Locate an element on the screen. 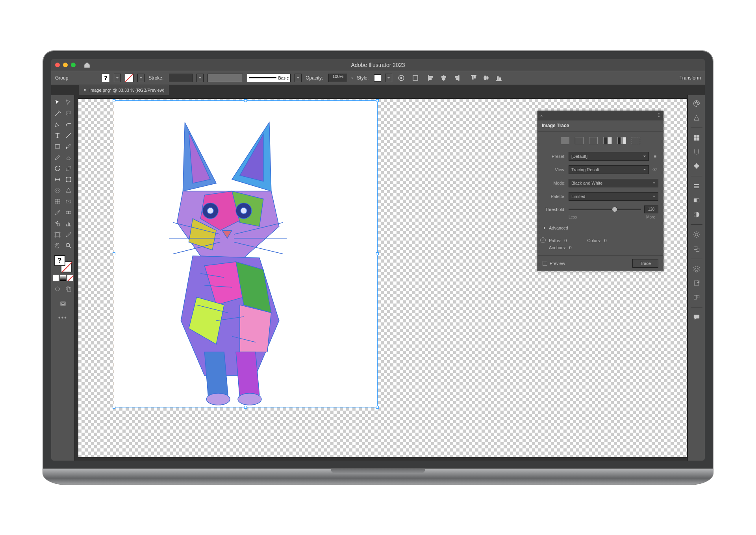 The height and width of the screenshot is (535, 756). preset-3color is located at coordinates (608, 141).